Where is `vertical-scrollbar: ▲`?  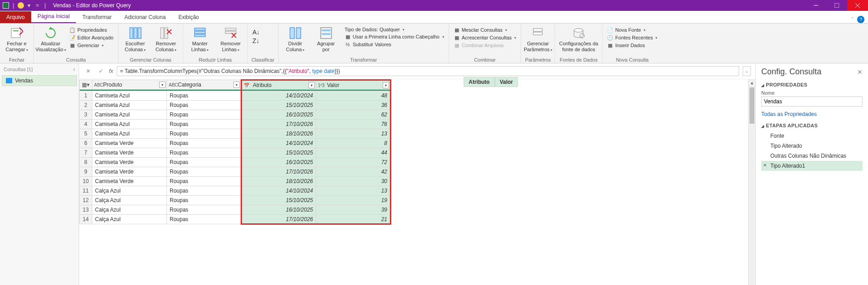 vertical-scrollbar: ▲ is located at coordinates (752, 182).